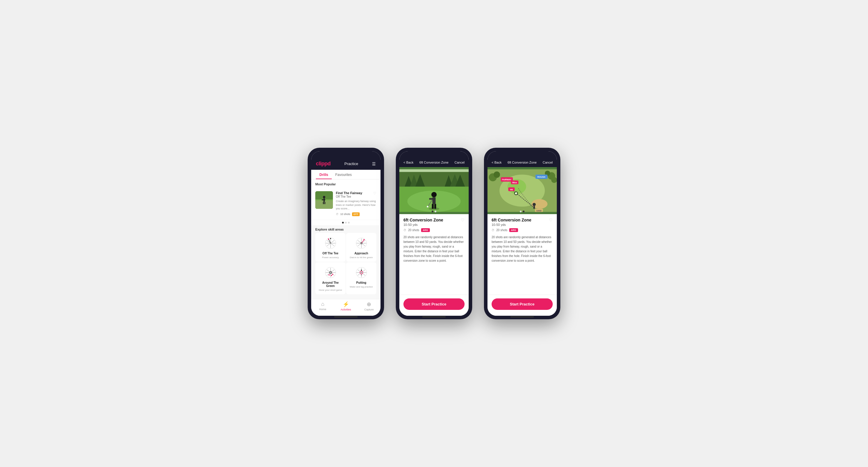 This screenshot has width=868, height=467. Describe the element at coordinates (408, 162) in the screenshot. I see `back-button-2: < Back` at that location.